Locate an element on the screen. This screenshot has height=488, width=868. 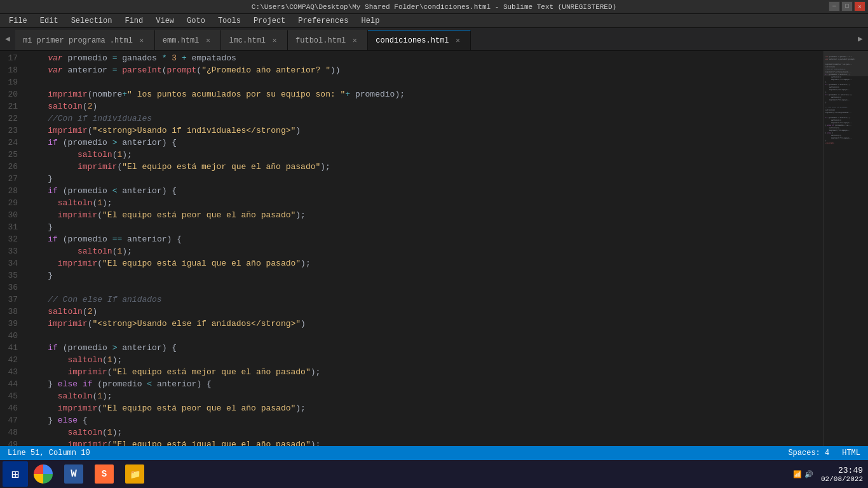
tab-lmc: lmc.html ✕ is located at coordinates (254, 40).